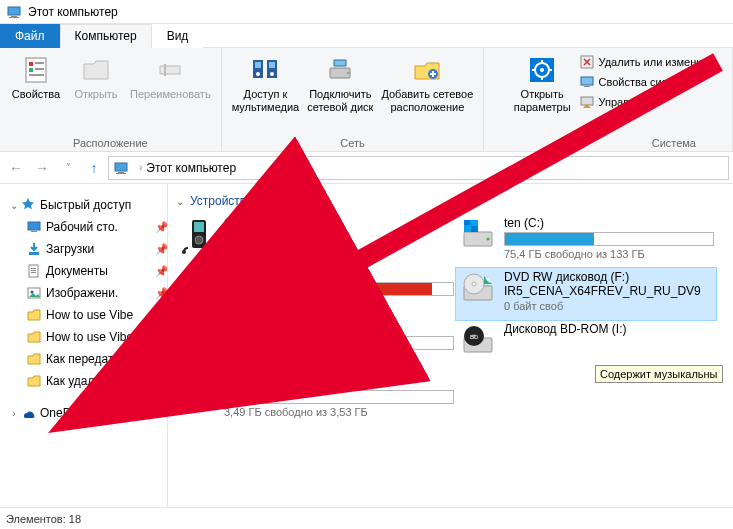 The image size is (733, 529). Describe the element at coordinates (106, 36) in the screenshot. I see `tab-computer: Компьютер` at that location.